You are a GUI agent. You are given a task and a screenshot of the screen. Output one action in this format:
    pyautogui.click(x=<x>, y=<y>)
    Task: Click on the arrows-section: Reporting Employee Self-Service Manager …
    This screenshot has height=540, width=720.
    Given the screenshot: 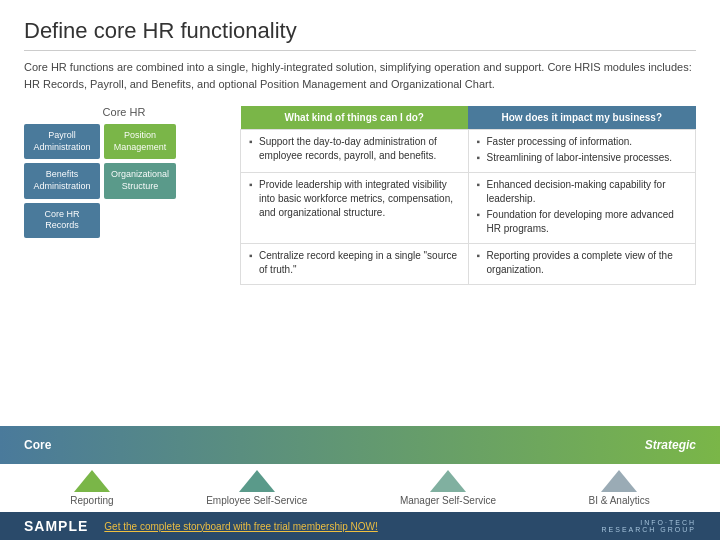 What is the action you would take?
    pyautogui.click(x=360, y=488)
    